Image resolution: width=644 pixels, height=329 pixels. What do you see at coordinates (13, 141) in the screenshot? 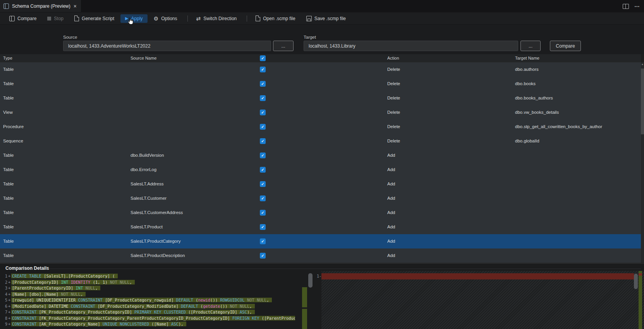
I see `cell-type: Sequence` at bounding box center [13, 141].